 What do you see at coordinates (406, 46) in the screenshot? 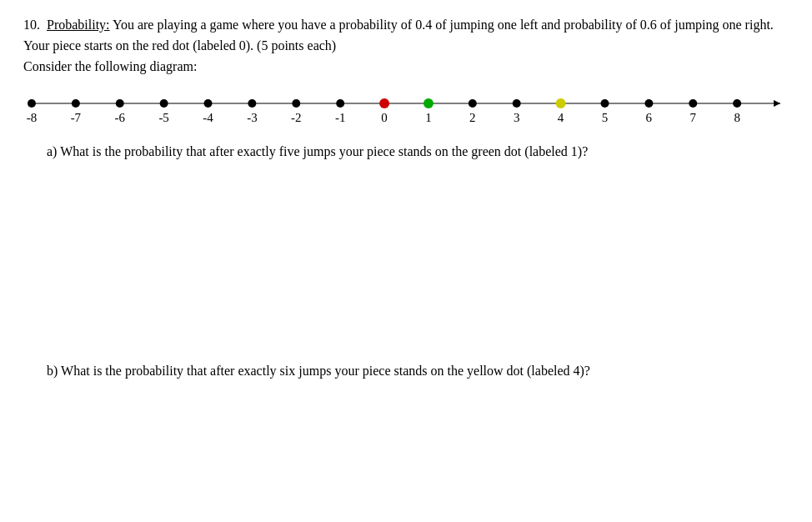
I see `problem-intro: 10. Probability: You are playing a game …` at bounding box center [406, 46].